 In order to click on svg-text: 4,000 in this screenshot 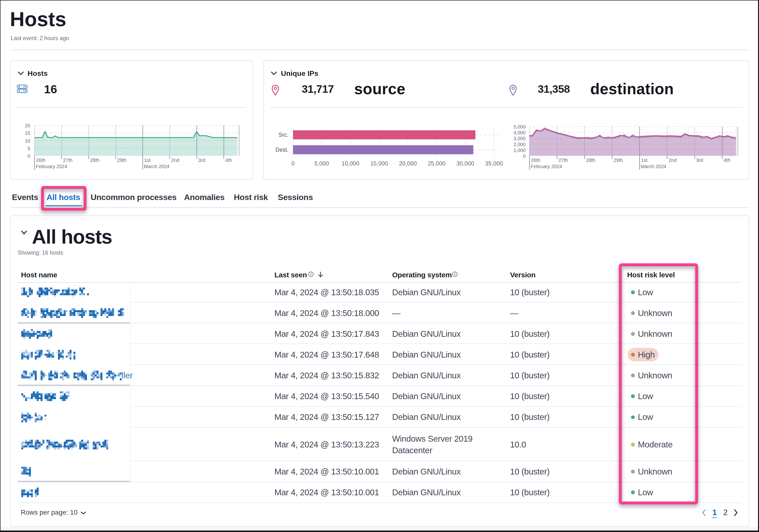, I will do `click(520, 133)`.